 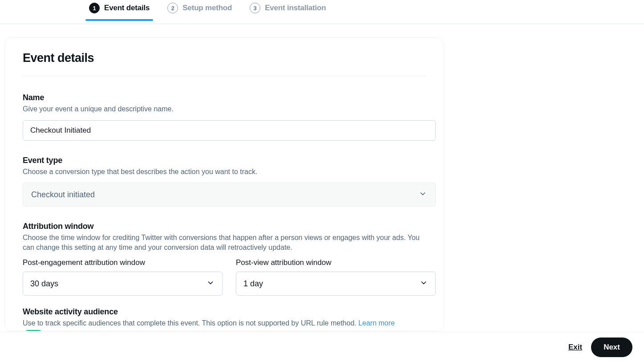 What do you see at coordinates (229, 130) in the screenshot?
I see `name-input` at bounding box center [229, 130].